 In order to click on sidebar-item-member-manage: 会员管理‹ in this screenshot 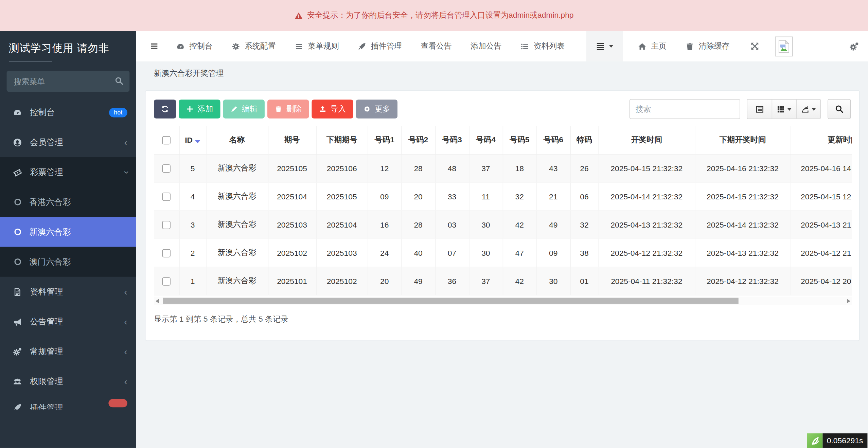, I will do `click(68, 142)`.